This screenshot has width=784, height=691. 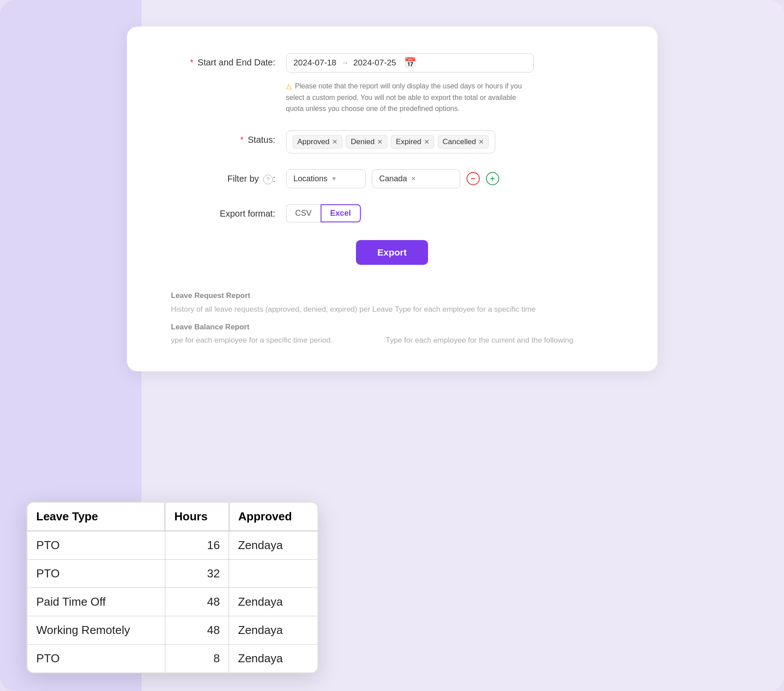 I want to click on date-warning-text: △ Please note that the report will only …, so click(x=410, y=97).